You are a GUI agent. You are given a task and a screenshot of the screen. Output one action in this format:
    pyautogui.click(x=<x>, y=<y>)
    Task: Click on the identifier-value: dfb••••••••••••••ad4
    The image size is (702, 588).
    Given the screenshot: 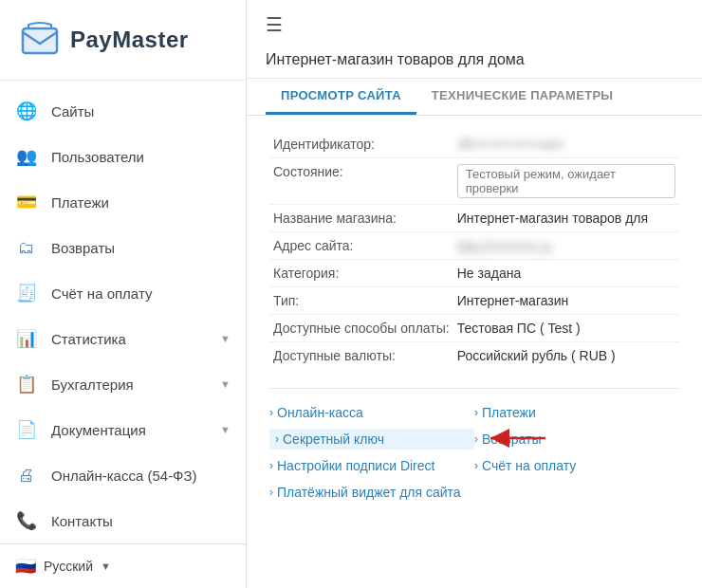 What is the action you would take?
    pyautogui.click(x=510, y=144)
    